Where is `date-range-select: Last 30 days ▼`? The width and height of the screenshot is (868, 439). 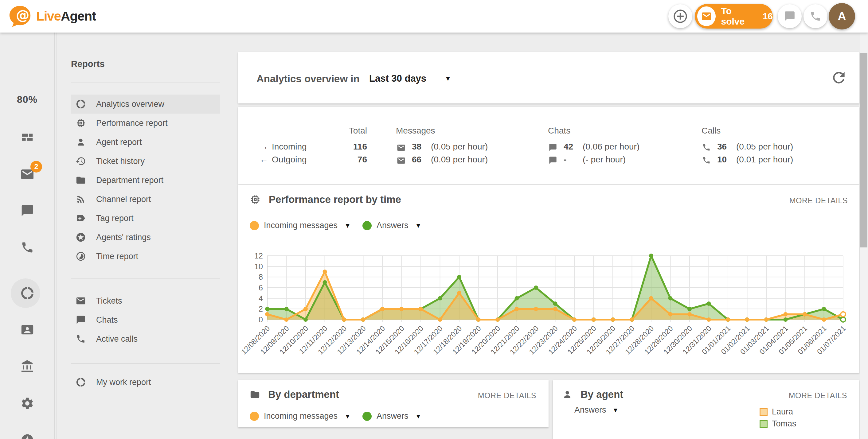
date-range-select: Last 30 days ▼ is located at coordinates (415, 79).